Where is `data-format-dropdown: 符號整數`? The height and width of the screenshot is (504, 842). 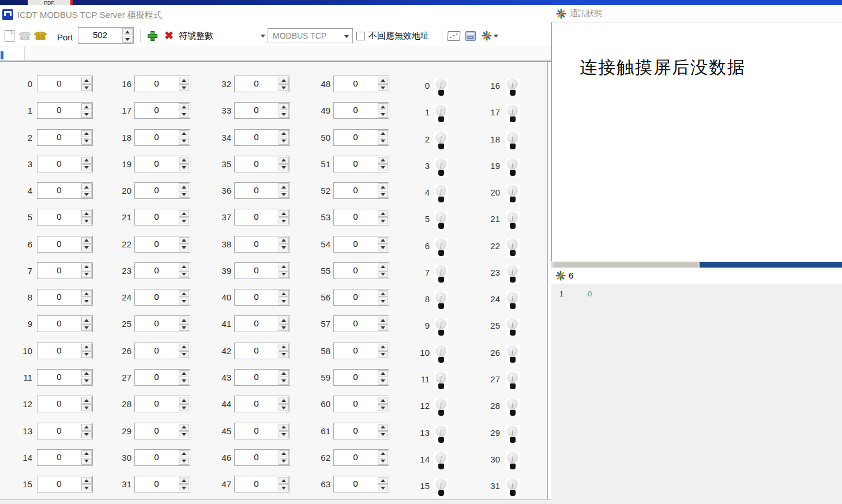
data-format-dropdown: 符號整數 is located at coordinates (220, 36).